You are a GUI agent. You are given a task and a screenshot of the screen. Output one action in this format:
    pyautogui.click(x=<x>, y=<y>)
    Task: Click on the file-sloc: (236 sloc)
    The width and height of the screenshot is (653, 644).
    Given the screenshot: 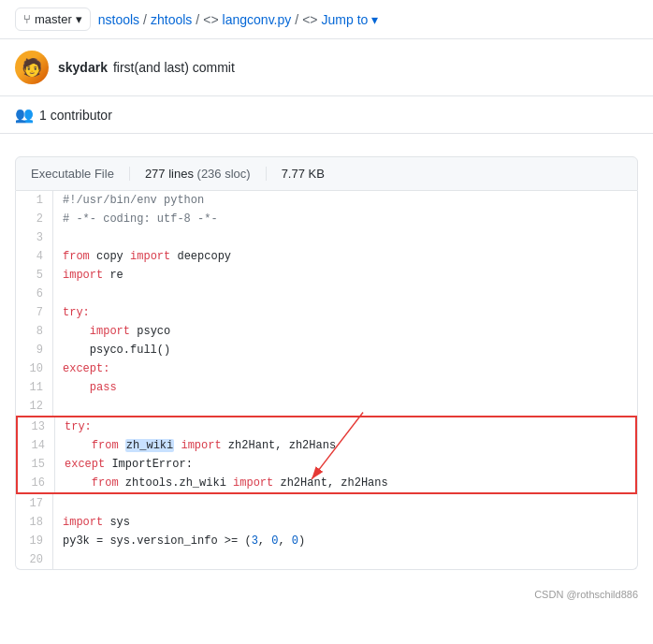 What is the action you would take?
    pyautogui.click(x=225, y=174)
    